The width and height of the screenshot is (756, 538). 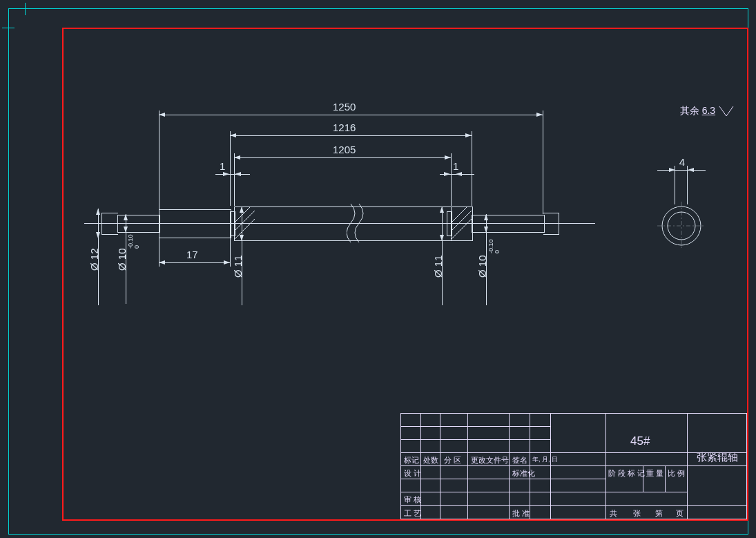 I want to click on d10l-au, so click(x=126, y=217).